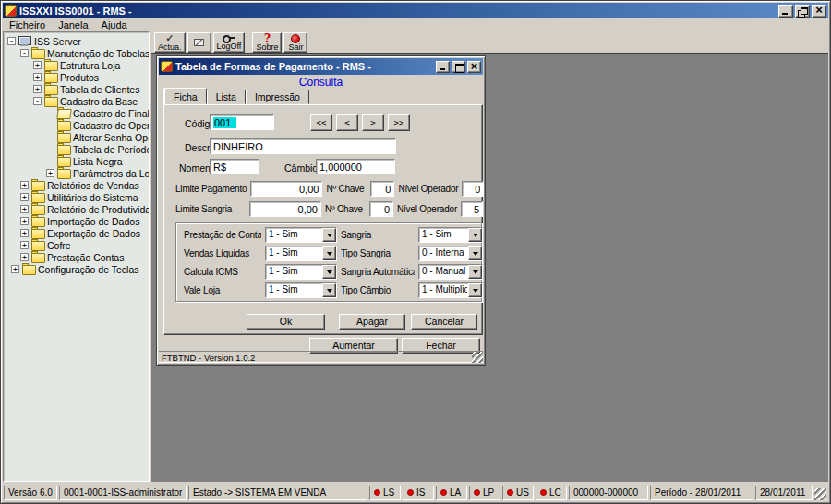  I want to click on sangria-automatica-combo: 0 - Manual, so click(451, 271).